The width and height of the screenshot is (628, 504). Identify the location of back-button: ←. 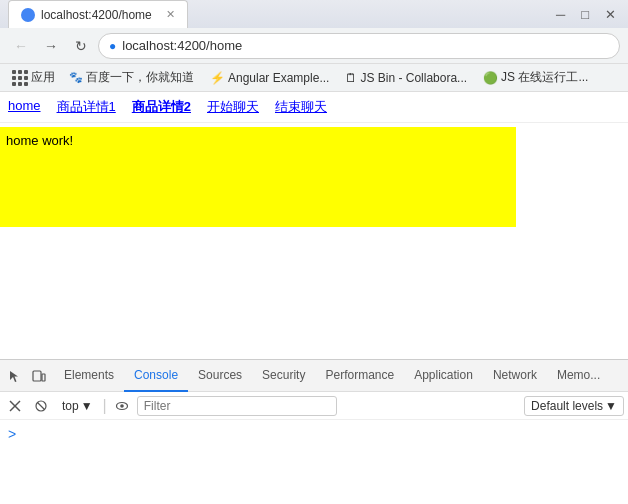
(21, 46).